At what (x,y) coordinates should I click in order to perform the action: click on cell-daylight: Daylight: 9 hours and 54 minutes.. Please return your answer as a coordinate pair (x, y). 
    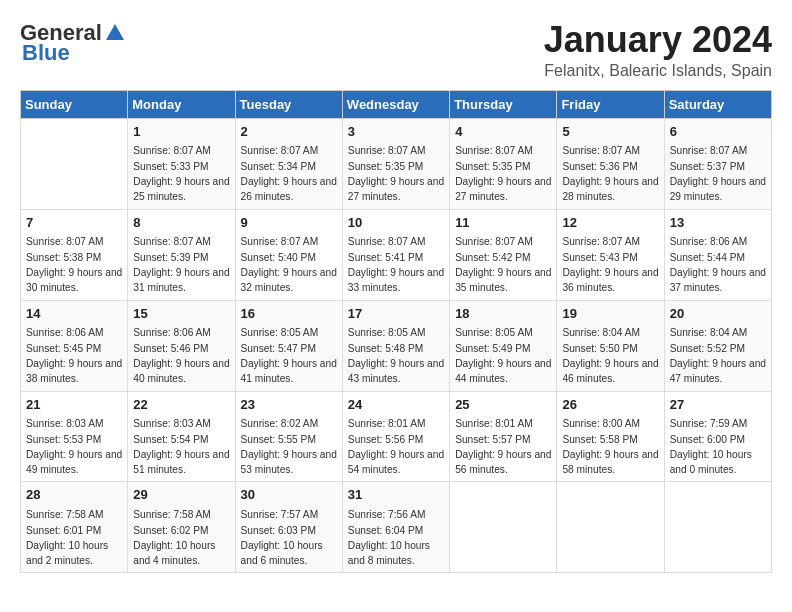
    Looking at the image, I should click on (396, 462).